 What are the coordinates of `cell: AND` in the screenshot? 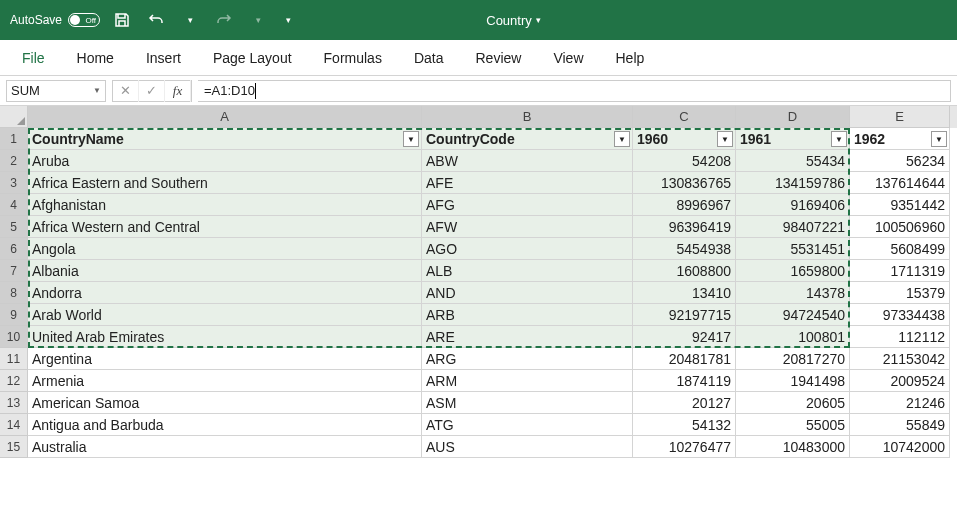 It's located at (528, 293).